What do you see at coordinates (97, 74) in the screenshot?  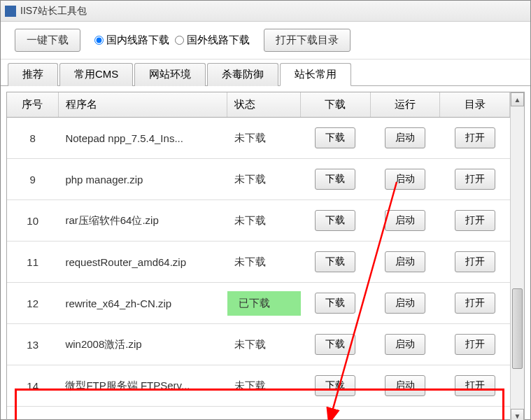 I see `tab-1: 常用CMS` at bounding box center [97, 74].